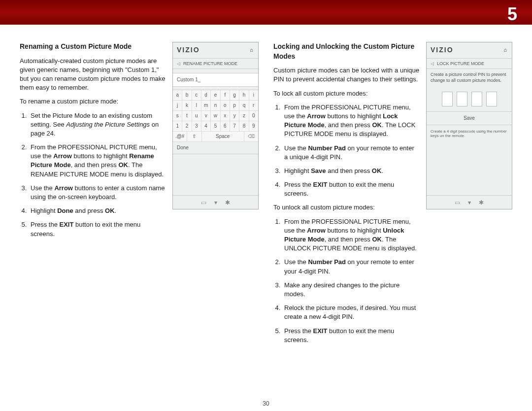  Describe the element at coordinates (206, 116) in the screenshot. I see `keyboard-key: v` at that location.